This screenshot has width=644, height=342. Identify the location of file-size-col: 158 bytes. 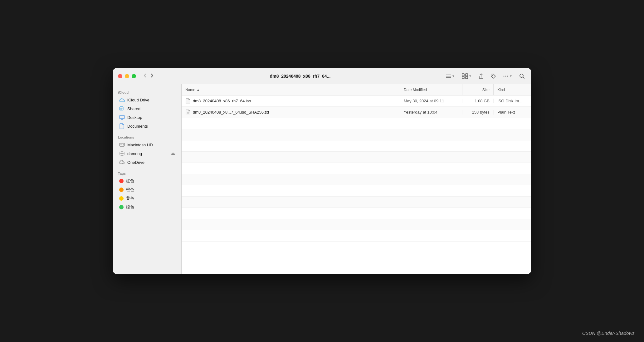
(478, 112).